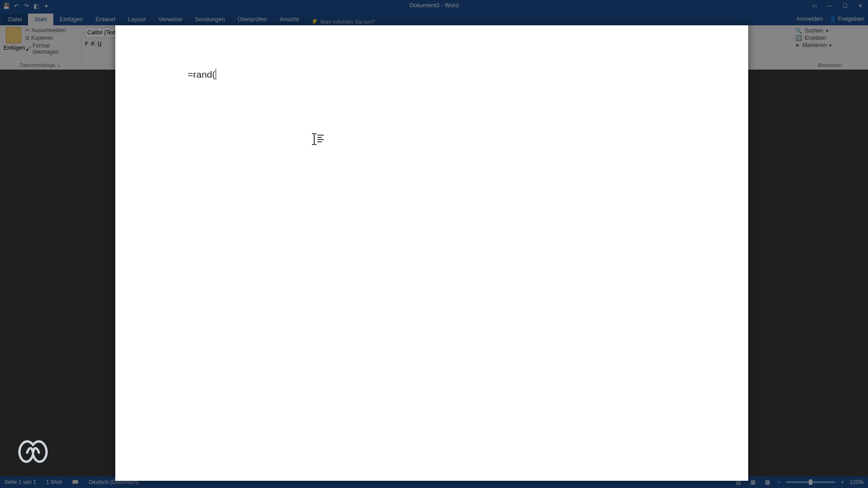 The width and height of the screenshot is (868, 488). I want to click on ibeam-icon, so click(314, 139).